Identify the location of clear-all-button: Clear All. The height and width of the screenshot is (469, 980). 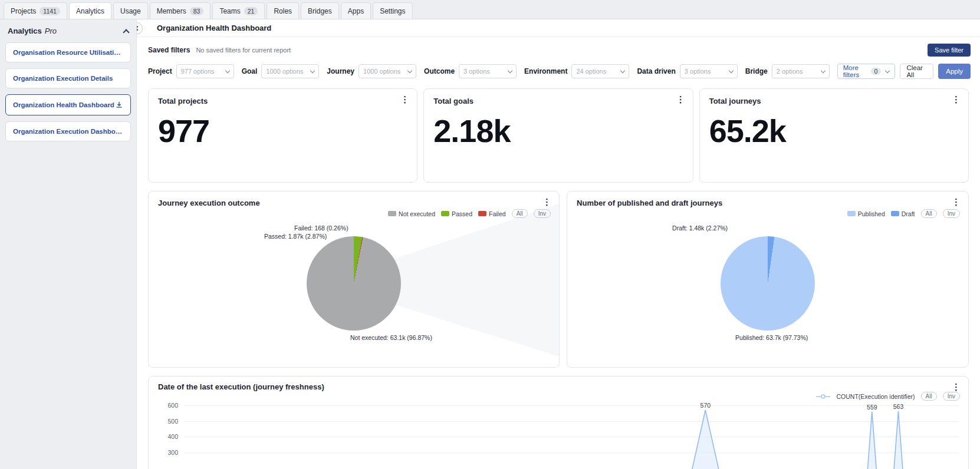
(916, 71).